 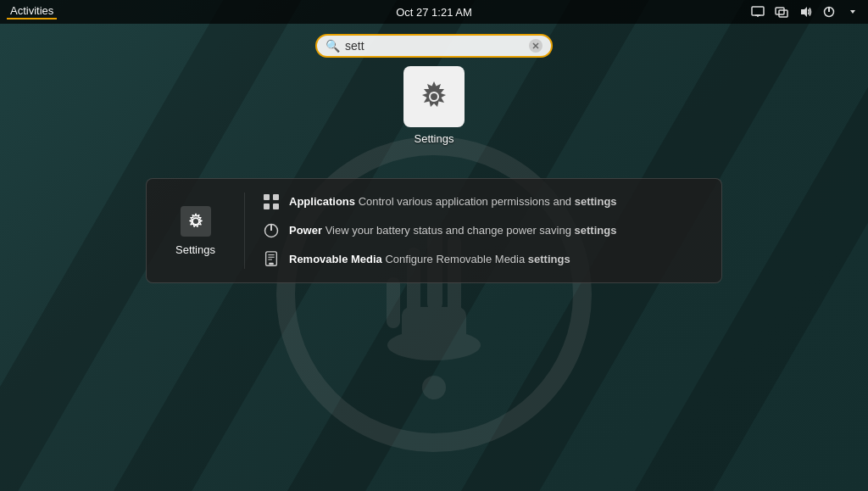 I want to click on result-media-text: Removable Media Configure Removable Medi…, so click(x=430, y=259).